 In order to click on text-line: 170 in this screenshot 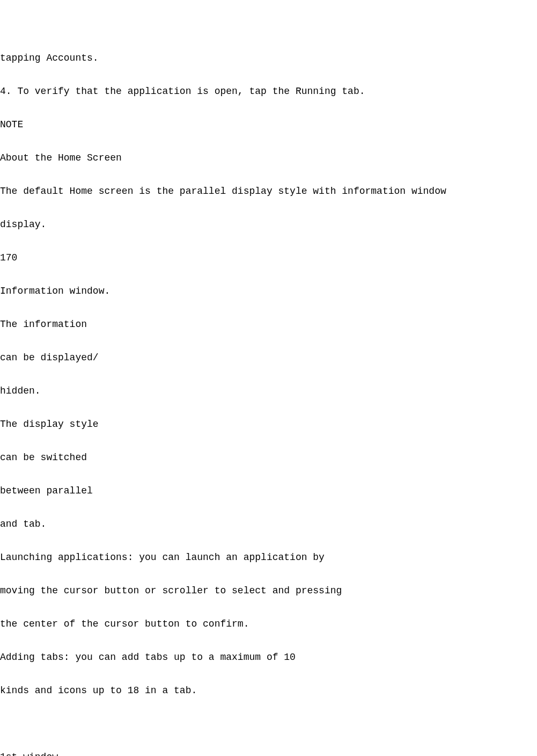, I will do `click(268, 258)`.